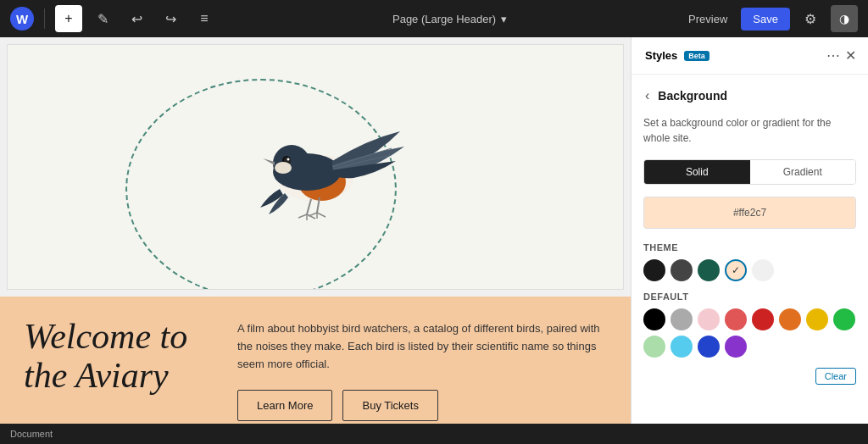 The width and height of the screenshot is (868, 444). What do you see at coordinates (749, 56) in the screenshot?
I see `panel-header: Styles Beta ⋯ ✕` at bounding box center [749, 56].